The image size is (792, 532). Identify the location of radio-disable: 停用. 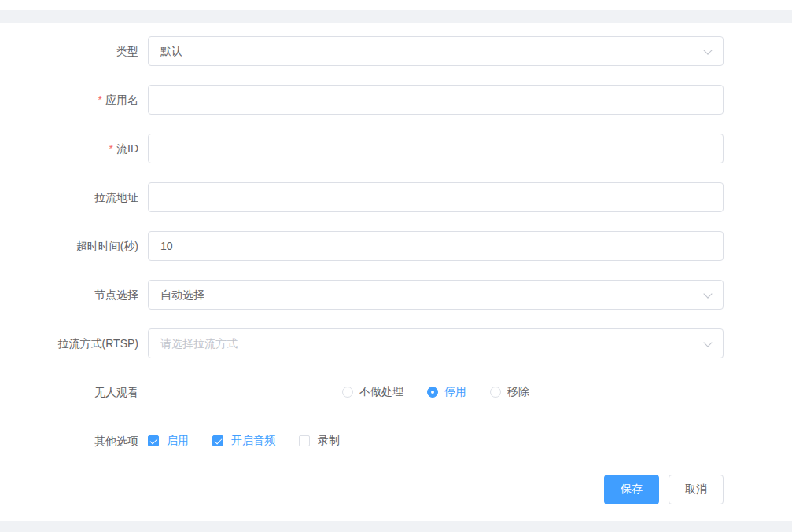
(447, 392).